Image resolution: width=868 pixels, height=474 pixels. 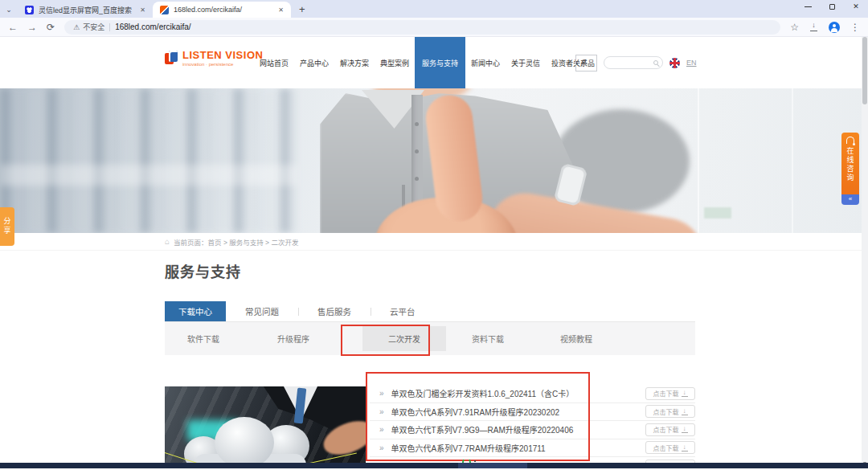 What do you see at coordinates (850, 169) in the screenshot?
I see `online-consult-widget: 在线咨询 «` at bounding box center [850, 169].